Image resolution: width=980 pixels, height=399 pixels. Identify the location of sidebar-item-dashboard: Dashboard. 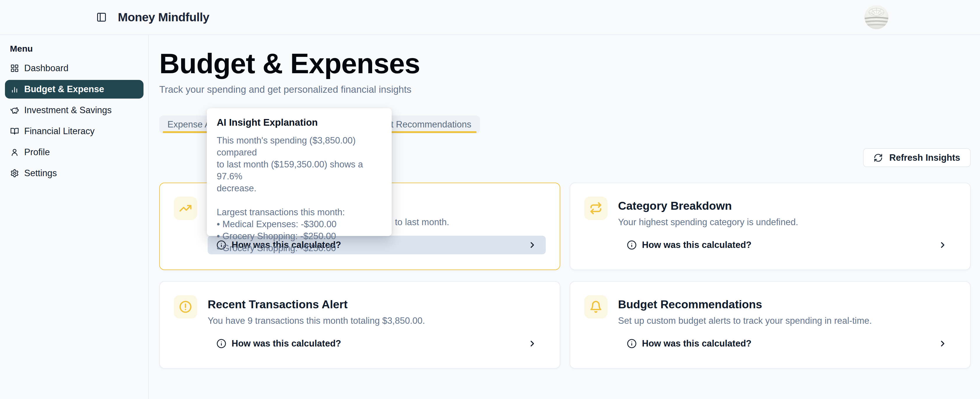
(74, 68).